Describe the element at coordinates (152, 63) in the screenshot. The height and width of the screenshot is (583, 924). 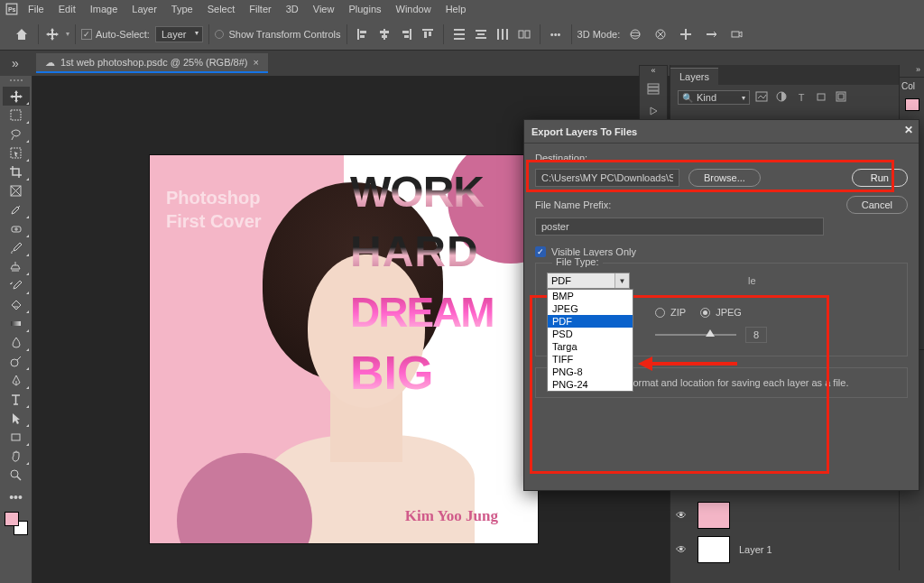
I see `document-tab: ☁ 1st web photoshop.psdc @ 25% (RGB/8#) …` at that location.